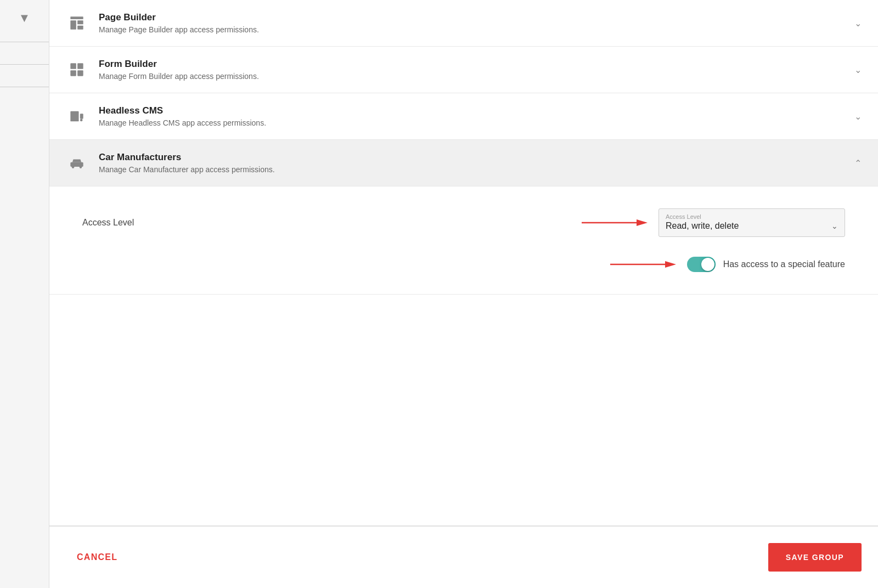  What do you see at coordinates (471, 169) in the screenshot?
I see `permission-item-car-manufacturers-desc: Manage Car Manufacturer app access permi…` at bounding box center [471, 169].